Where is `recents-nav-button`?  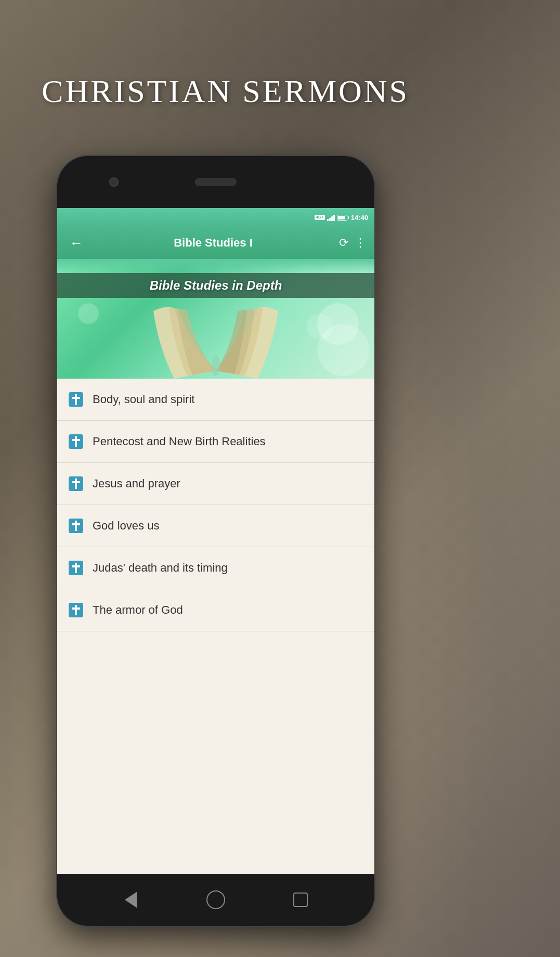
recents-nav-button is located at coordinates (301, 900).